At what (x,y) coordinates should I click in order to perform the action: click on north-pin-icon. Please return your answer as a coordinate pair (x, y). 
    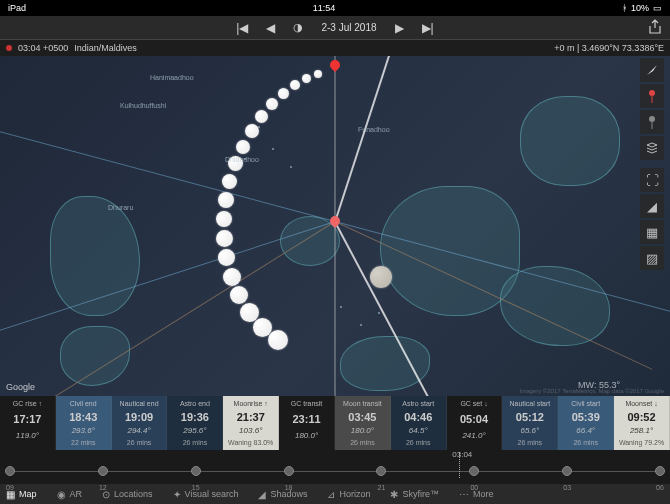
    Looking at the image, I should click on (335, 65).